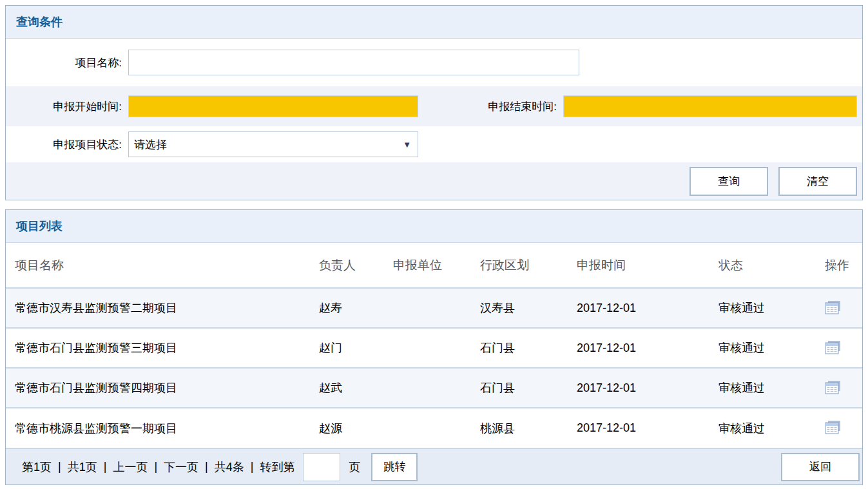 The width and height of the screenshot is (868, 489). Describe the element at coordinates (394, 467) in the screenshot. I see `jump-button: 跳转` at that location.